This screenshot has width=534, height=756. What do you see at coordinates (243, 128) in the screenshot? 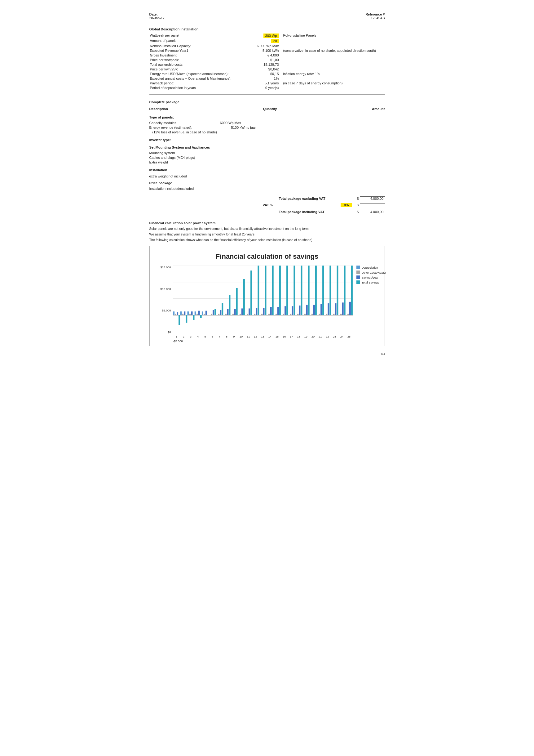
I see `energy-value: 5100 kWh p jaar` at bounding box center [243, 128].